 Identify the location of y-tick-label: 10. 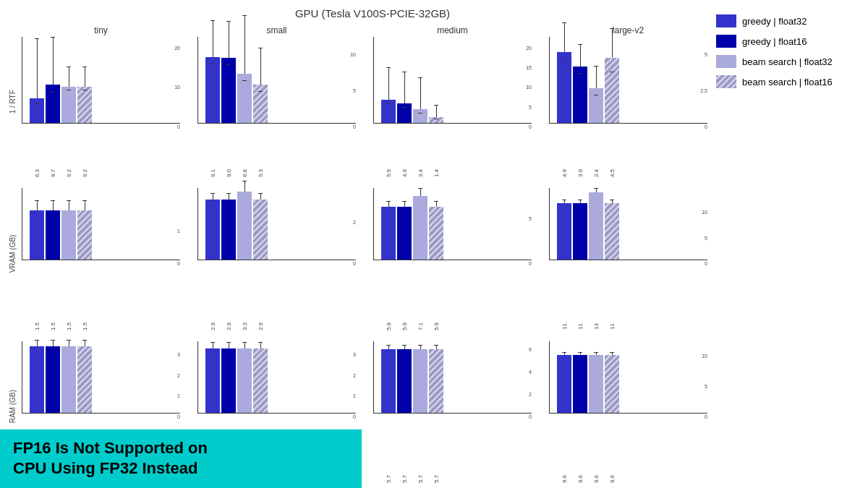
(705, 356).